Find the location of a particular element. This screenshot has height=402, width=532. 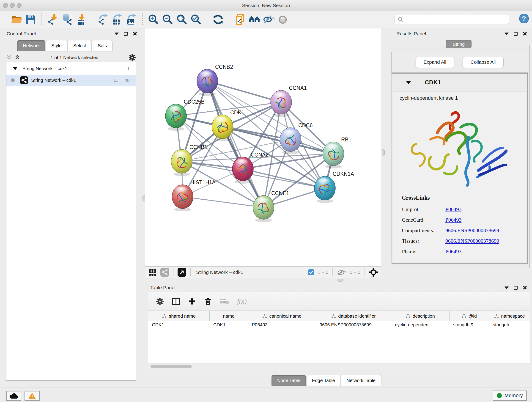

network-edge-CCNB2-CCNE1 is located at coordinates (235, 144).